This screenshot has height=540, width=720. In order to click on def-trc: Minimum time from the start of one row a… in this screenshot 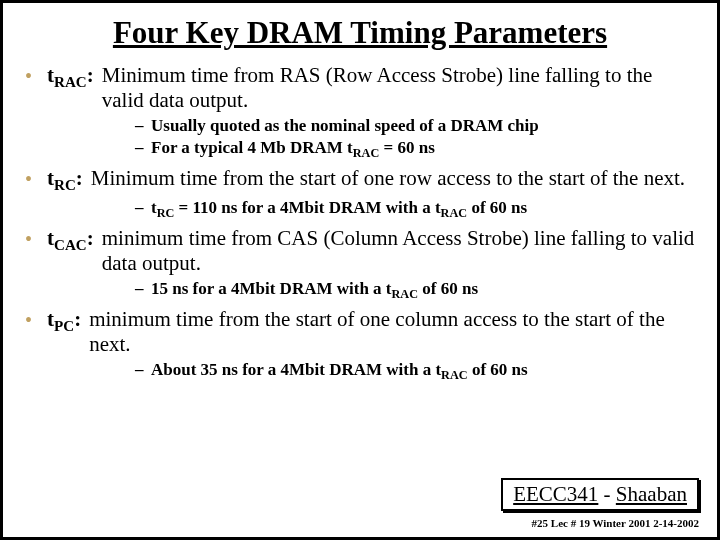, I will do `click(384, 178)`.